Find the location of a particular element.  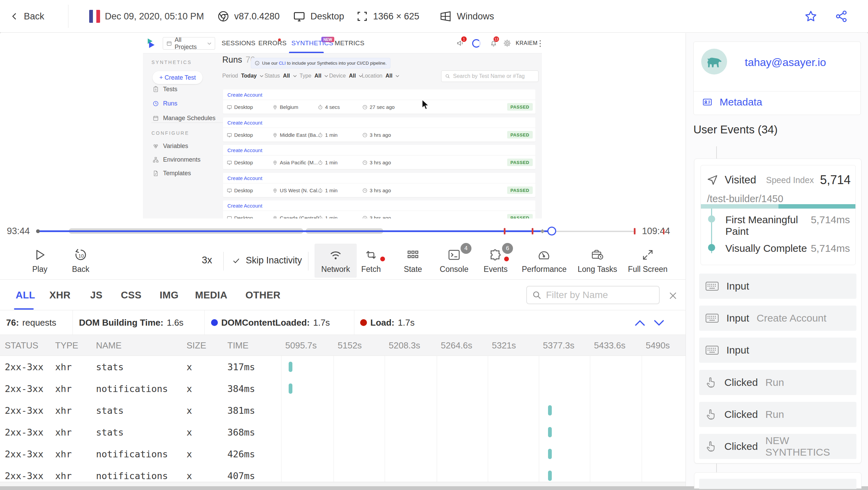

top-bar: Back Dec 09, 2020, 05:10 PM v87.0.4280 D… is located at coordinates (434, 16).